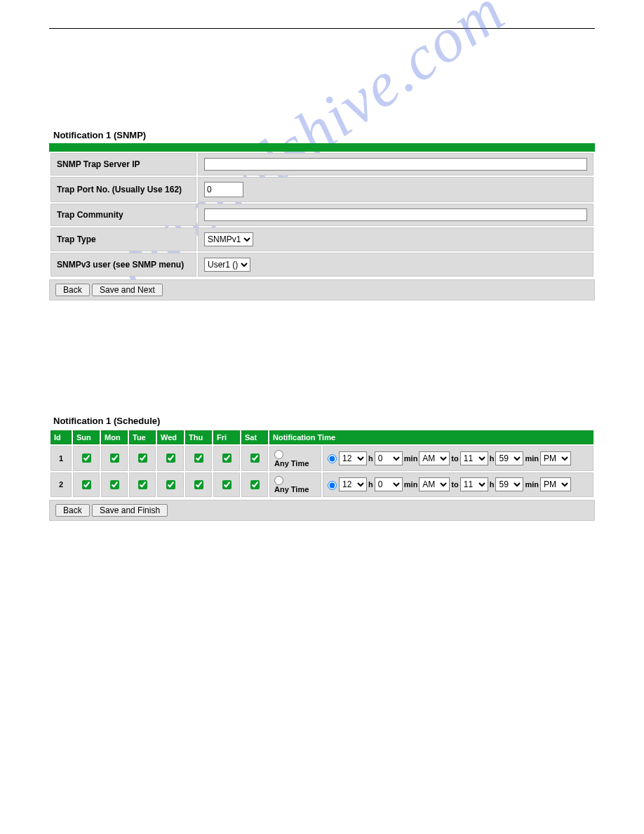 The height and width of the screenshot is (834, 644). Describe the element at coordinates (170, 437) in the screenshot. I see `th-wed: Wed` at that location.